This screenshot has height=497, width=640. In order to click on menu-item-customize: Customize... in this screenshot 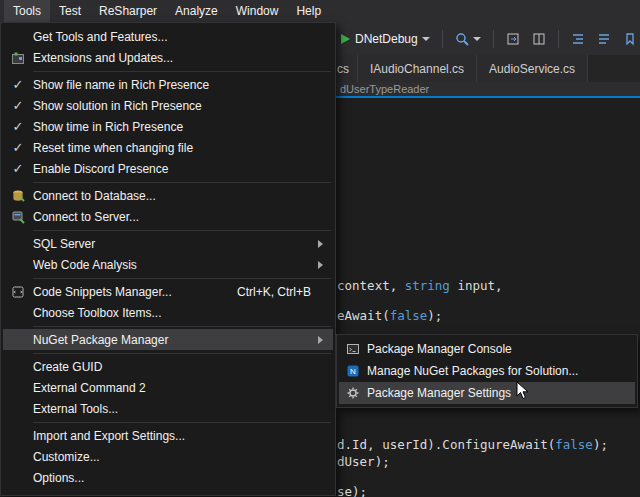, I will do `click(168, 456)`.